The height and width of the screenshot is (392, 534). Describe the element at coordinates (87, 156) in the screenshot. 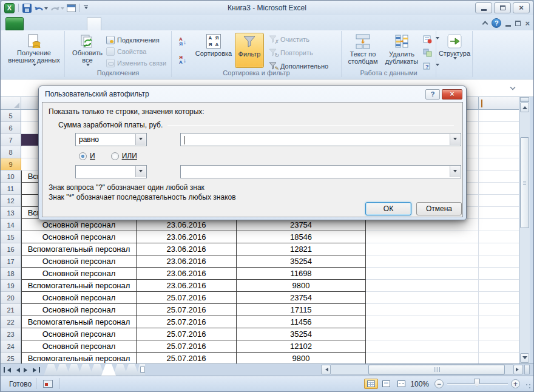

I see `radio-and: И` at that location.